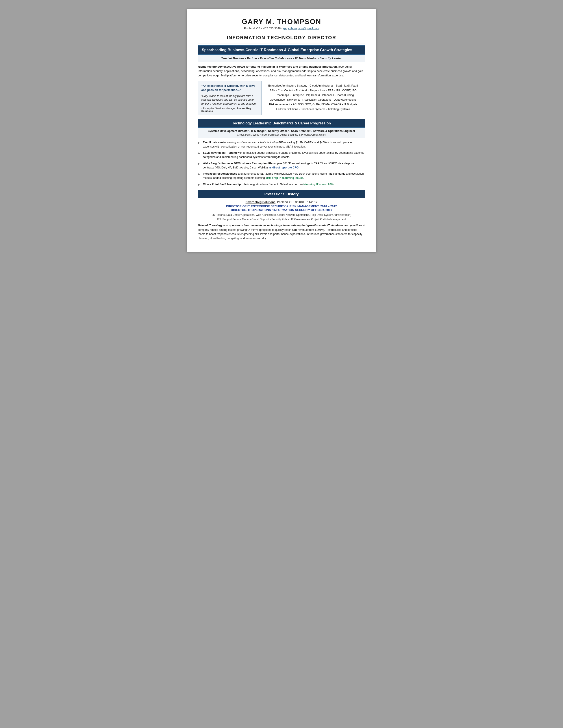 The width and height of the screenshot is (563, 728). I want to click on bullet-bold-3: Wells Fargo's first-ever DR/Business Res…, so click(240, 163).